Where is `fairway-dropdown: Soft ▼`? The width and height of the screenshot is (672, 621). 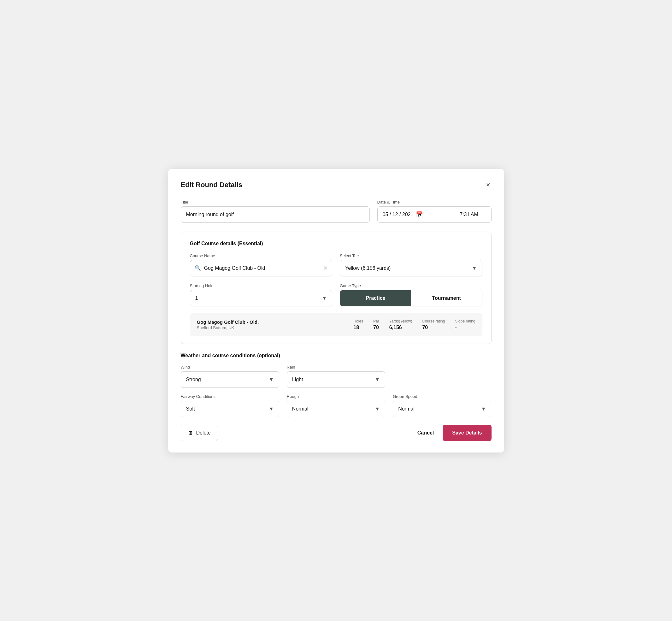 fairway-dropdown: Soft ▼ is located at coordinates (230, 409).